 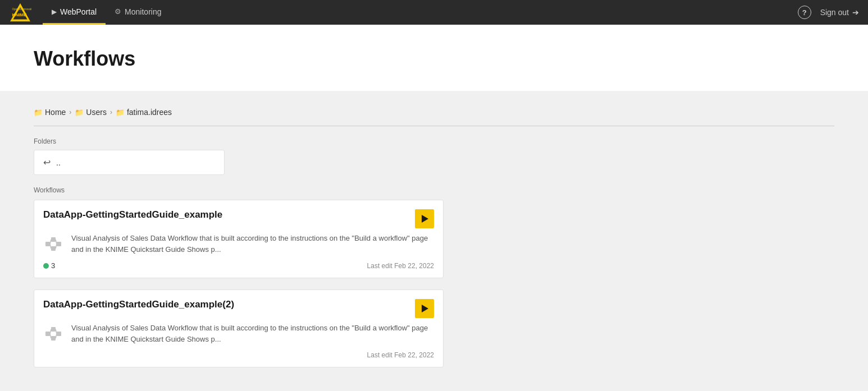 I want to click on main-nav: ▶ WebPortal ⚙ Monitoring, so click(x=420, y=12).